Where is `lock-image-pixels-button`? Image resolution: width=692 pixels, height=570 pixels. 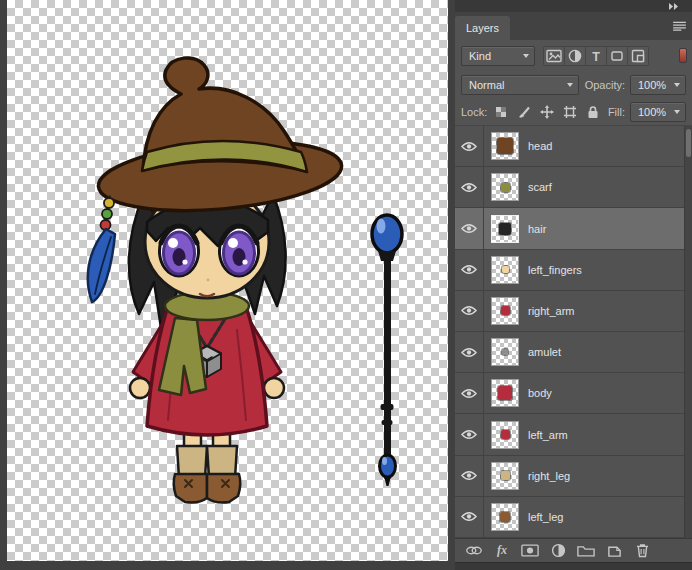 lock-image-pixels-button is located at coordinates (524, 112).